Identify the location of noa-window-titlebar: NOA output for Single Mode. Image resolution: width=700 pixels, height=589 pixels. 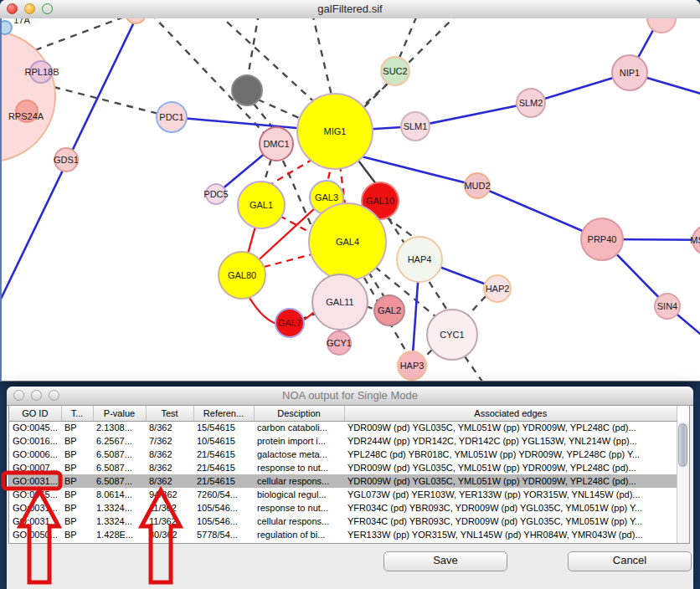
(350, 397).